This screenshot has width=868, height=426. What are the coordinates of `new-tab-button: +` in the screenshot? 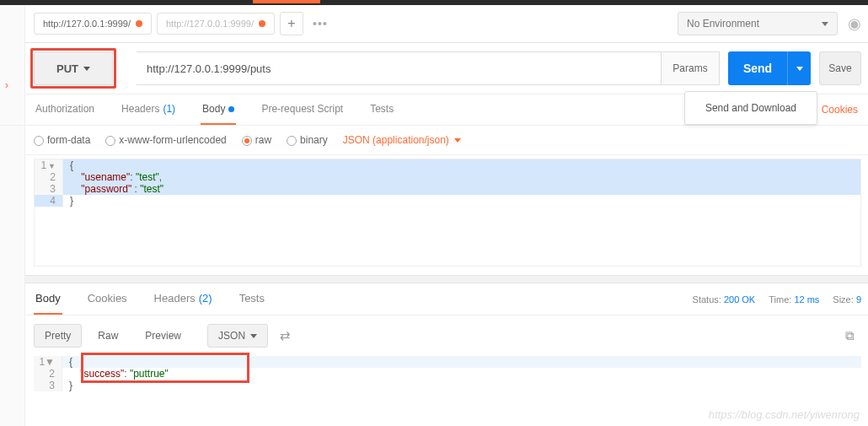 It's located at (292, 24).